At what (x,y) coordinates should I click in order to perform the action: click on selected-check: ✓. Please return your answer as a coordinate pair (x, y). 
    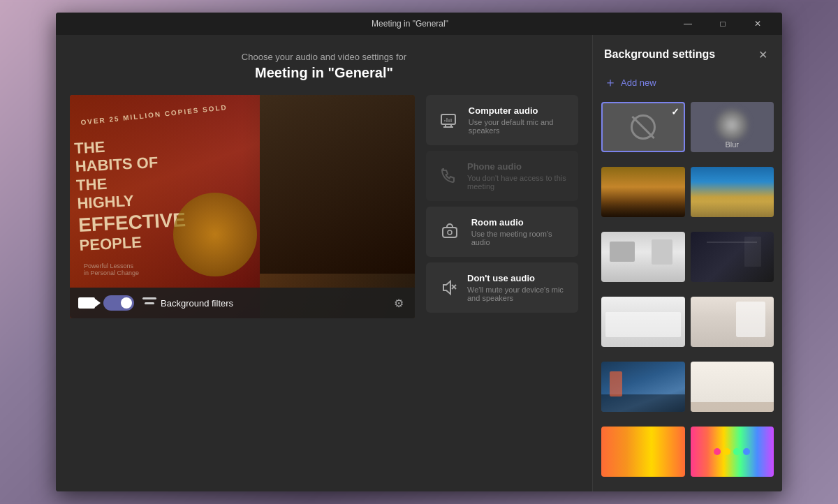
    Looking at the image, I should click on (675, 112).